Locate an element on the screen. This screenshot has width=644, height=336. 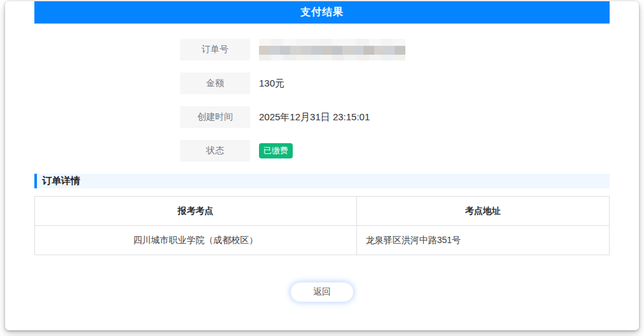
footer: 返回 is located at coordinates (322, 292).